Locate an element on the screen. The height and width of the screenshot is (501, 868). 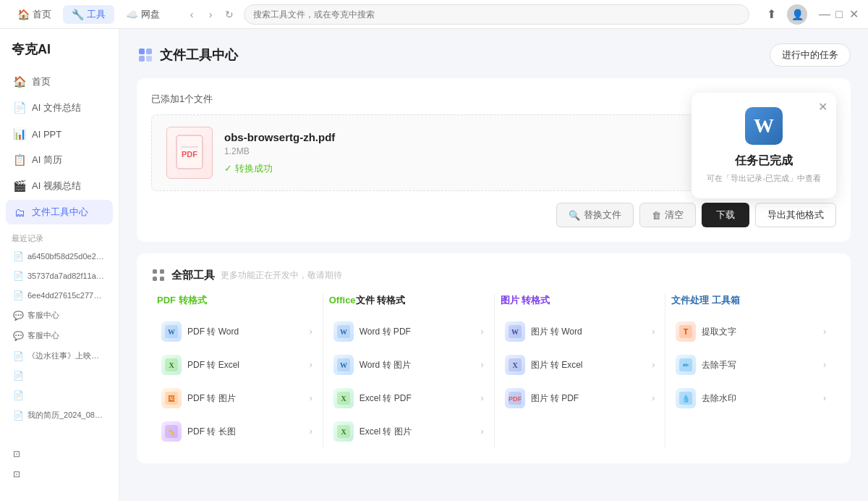
pdf-img-icon: 🖼 is located at coordinates (171, 398).